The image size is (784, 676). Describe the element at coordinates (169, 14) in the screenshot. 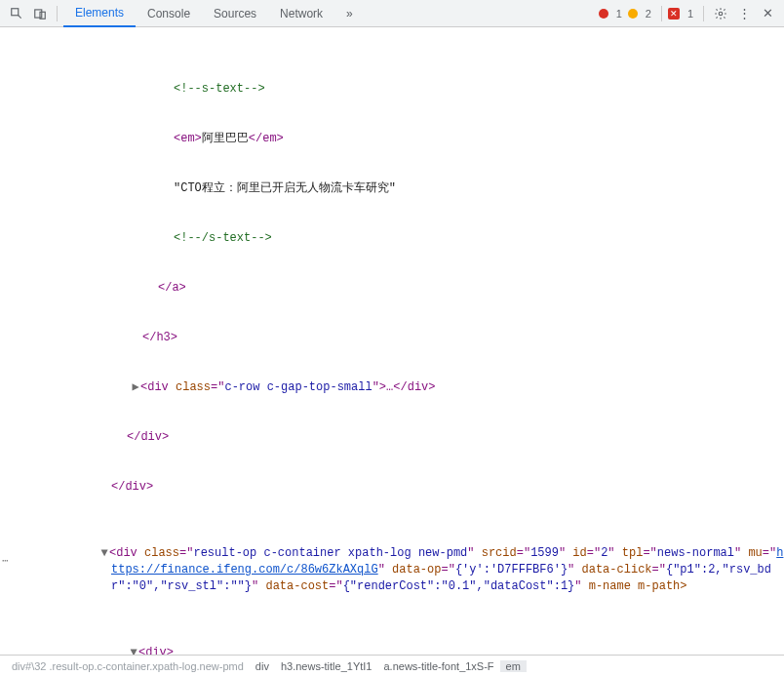

I see `tab-console: Console` at that location.